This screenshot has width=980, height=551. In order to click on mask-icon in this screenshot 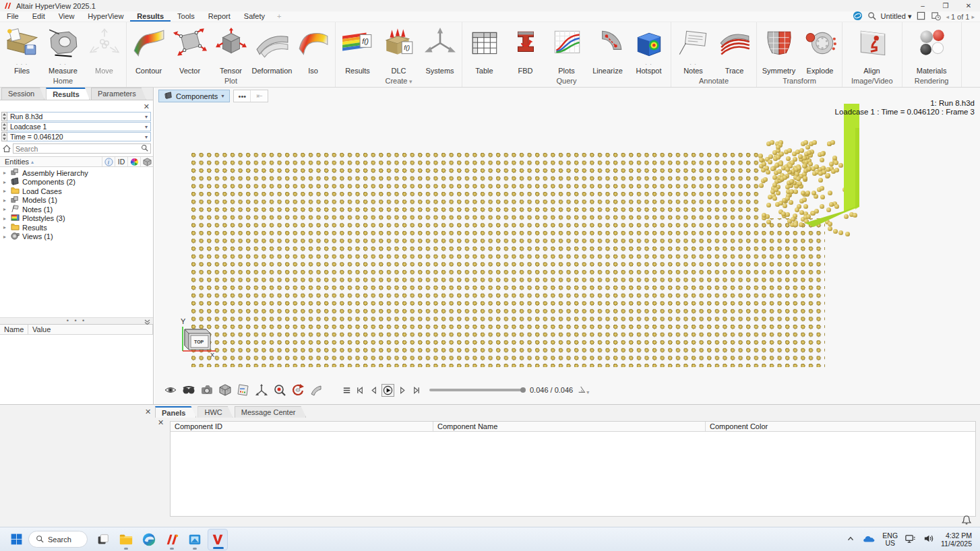, I will do `click(189, 390)`.